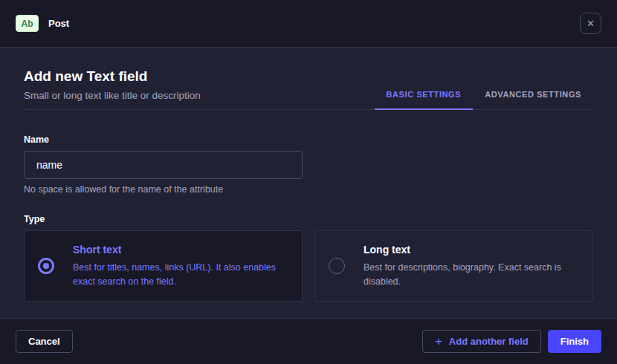 The height and width of the screenshot is (364, 617). Describe the element at coordinates (181, 266) in the screenshot. I see `option-text: Short text Best for titles, names, links…` at that location.